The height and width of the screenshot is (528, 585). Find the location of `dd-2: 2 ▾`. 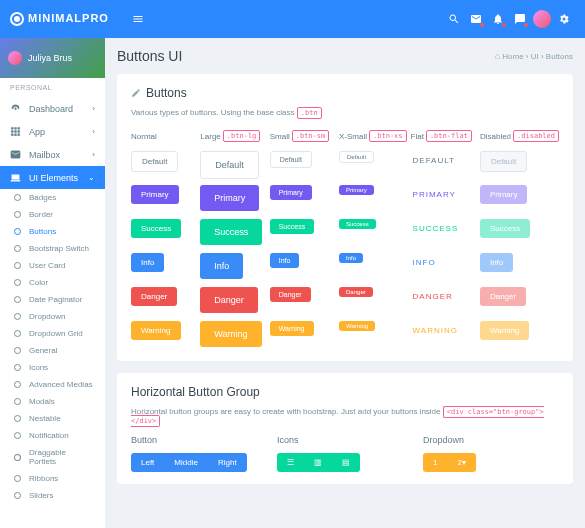

dd-2: 2 ▾ is located at coordinates (461, 462).